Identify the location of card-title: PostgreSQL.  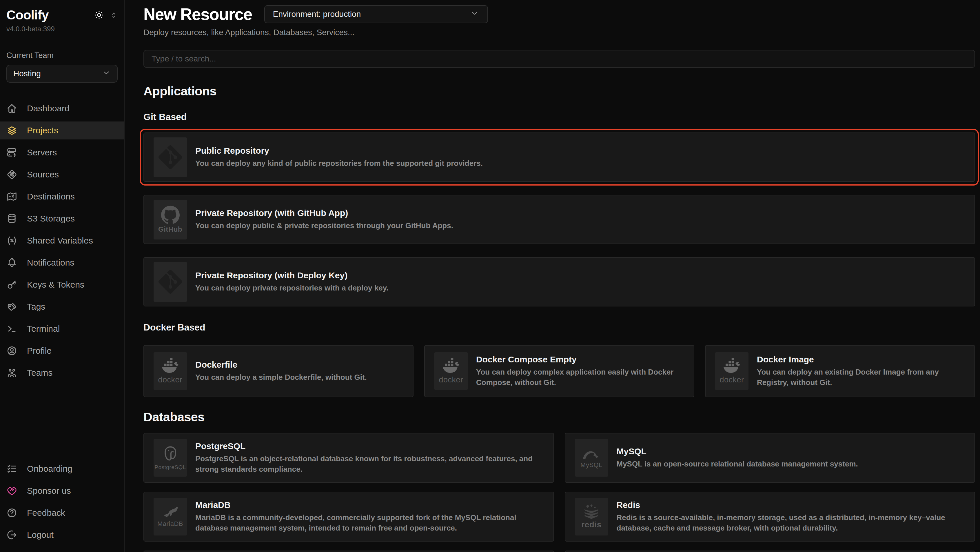
(369, 446).